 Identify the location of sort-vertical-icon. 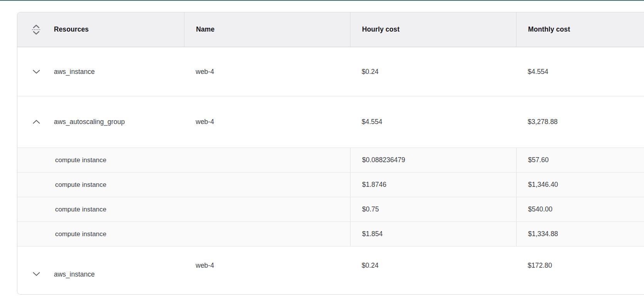
(36, 30).